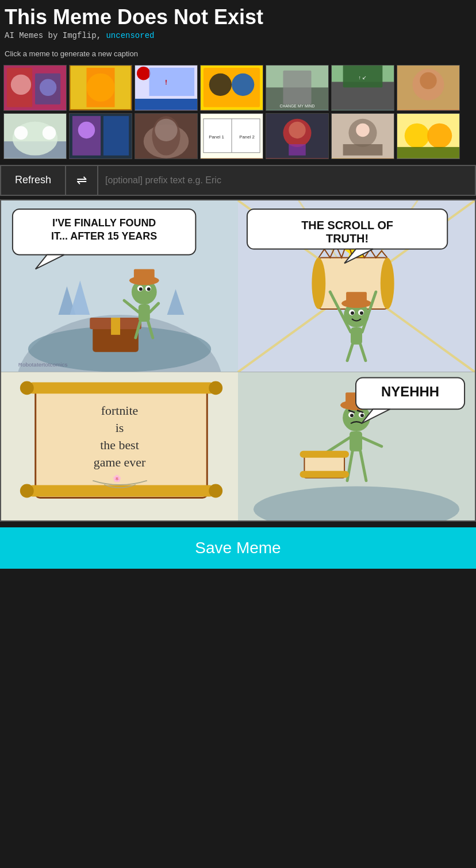 This screenshot has width=476, height=868. What do you see at coordinates (232, 136) in the screenshot?
I see `meme-thumb-11: Panel 1 Panel 2` at bounding box center [232, 136].